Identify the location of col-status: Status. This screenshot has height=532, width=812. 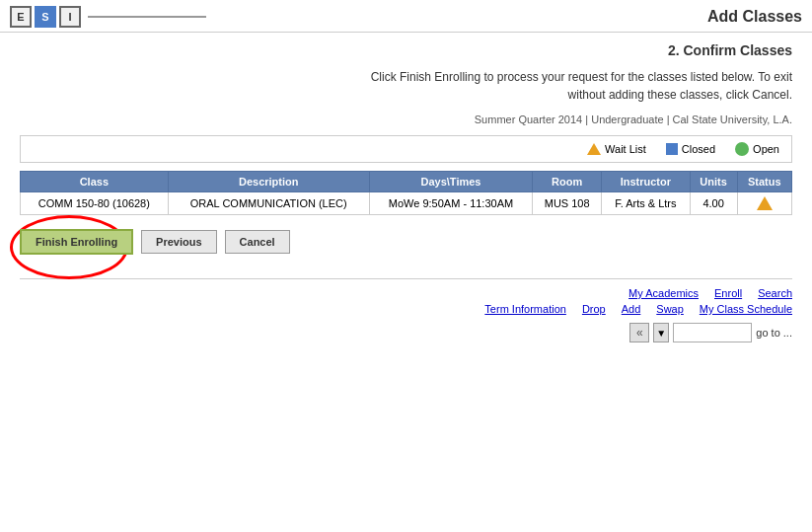
(764, 182).